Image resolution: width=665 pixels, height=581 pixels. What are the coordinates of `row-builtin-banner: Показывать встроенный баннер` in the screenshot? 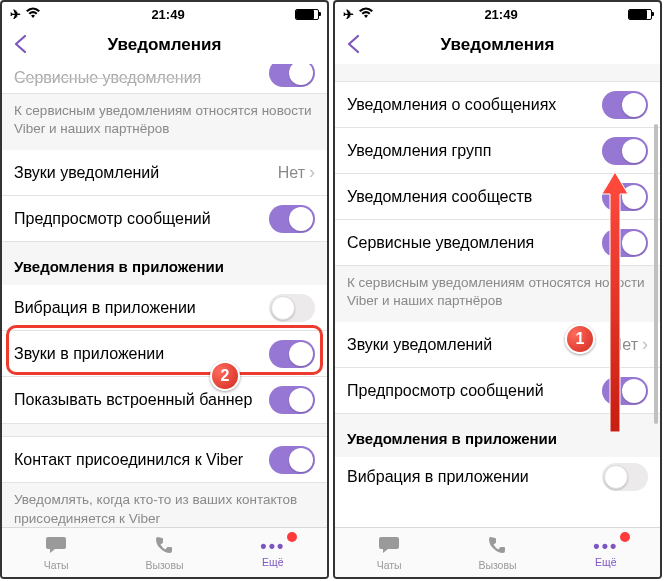 It's located at (164, 400).